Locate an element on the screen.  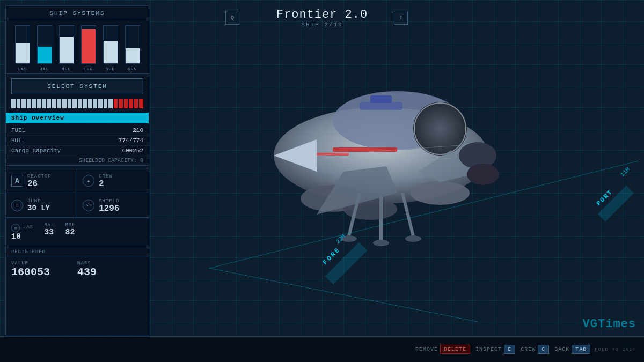
ship-overview-header: Ship Overview is located at coordinates (77, 118).